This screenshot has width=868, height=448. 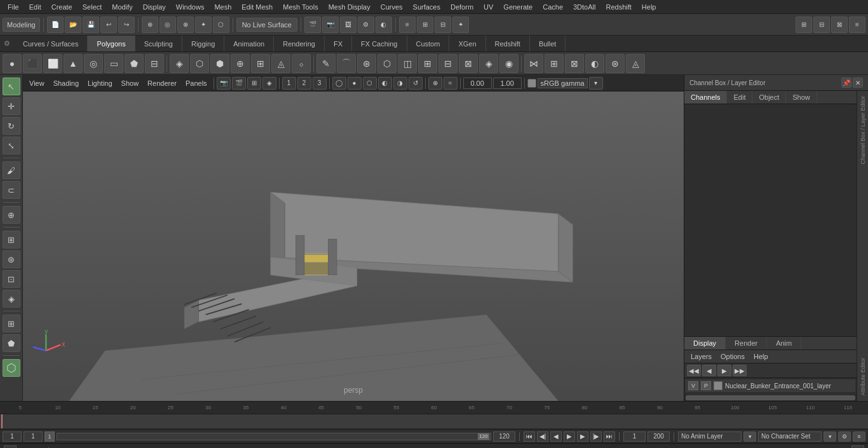 I want to click on play-end-btn: ⏭, so click(x=609, y=437).